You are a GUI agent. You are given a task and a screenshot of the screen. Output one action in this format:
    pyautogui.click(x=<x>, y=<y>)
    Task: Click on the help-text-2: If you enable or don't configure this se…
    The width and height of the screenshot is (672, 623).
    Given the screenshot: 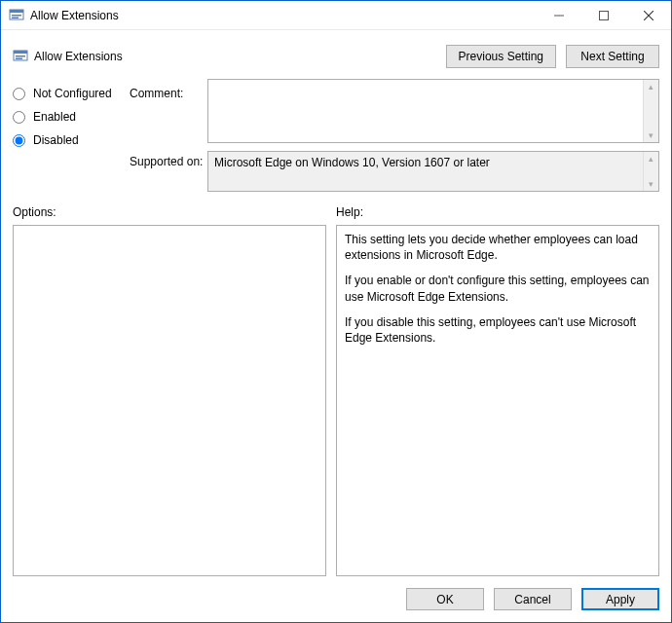 What is the action you would take?
    pyautogui.click(x=498, y=288)
    